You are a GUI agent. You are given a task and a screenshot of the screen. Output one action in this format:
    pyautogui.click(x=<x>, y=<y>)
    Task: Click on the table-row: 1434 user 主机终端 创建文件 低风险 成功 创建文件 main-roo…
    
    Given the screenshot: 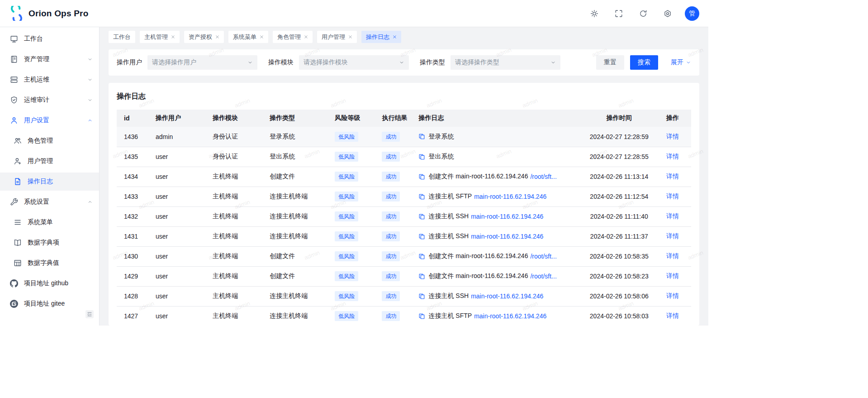 What is the action you would take?
    pyautogui.click(x=404, y=177)
    